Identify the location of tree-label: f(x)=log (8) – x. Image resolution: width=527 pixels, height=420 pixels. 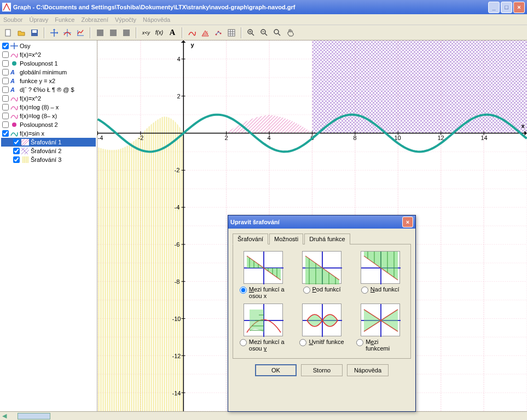
(39, 107).